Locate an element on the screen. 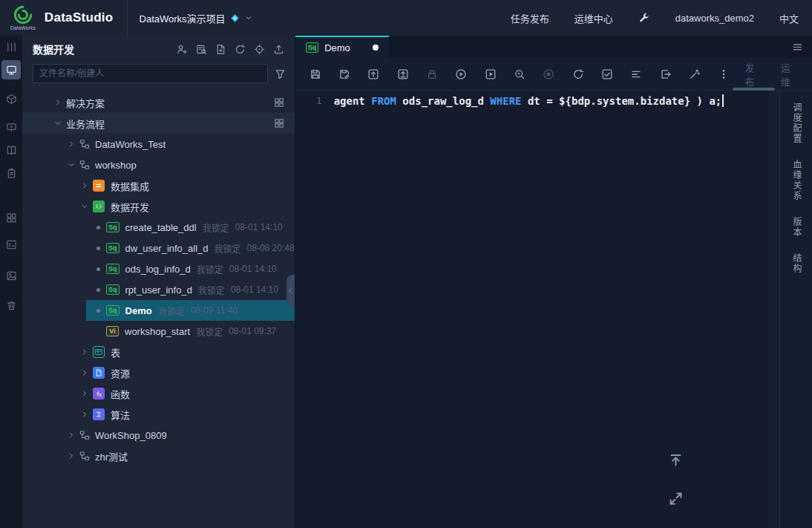 The image size is (812, 528). code-folder-icon is located at coordinates (99, 206).